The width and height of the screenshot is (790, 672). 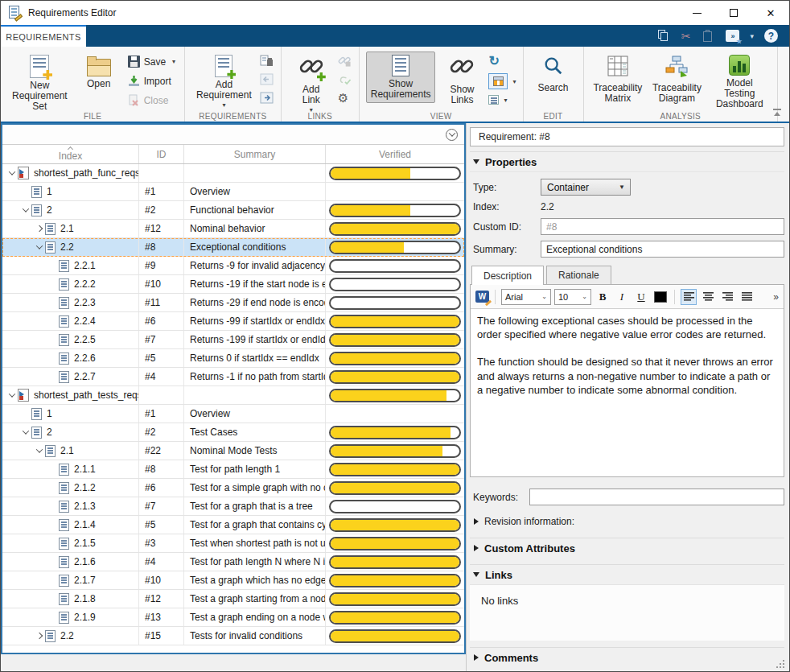 I want to click on table-row: 2.1.1#8Test for path length 1, so click(x=233, y=470).